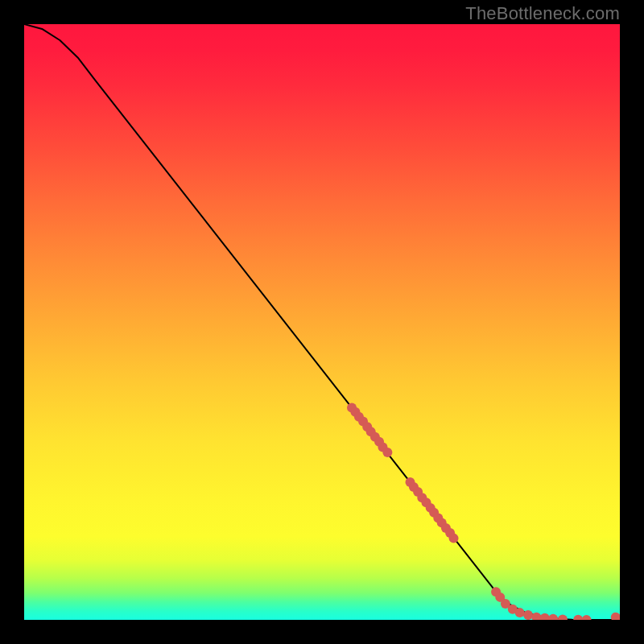  Describe the element at coordinates (483, 512) in the screenshot. I see `marker-group` at that location.